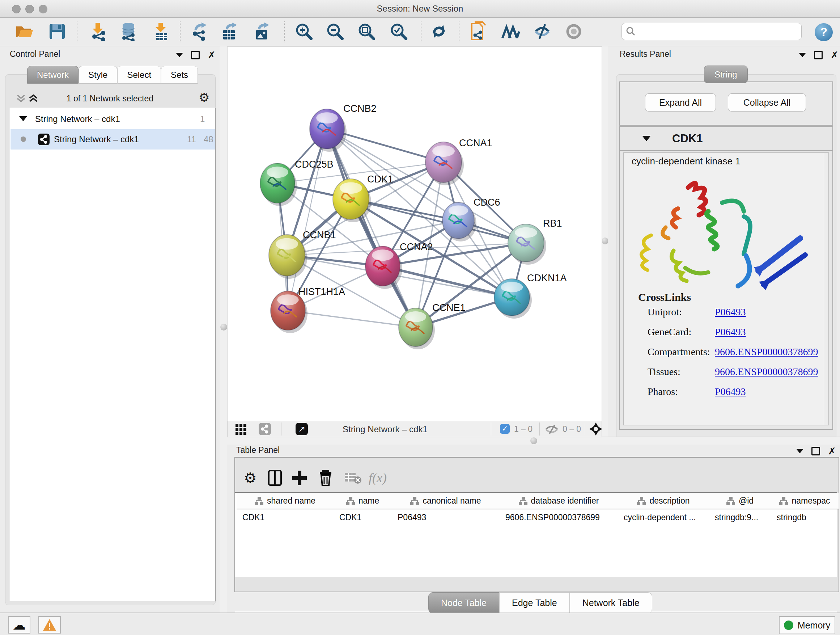 The height and width of the screenshot is (635, 840). What do you see at coordinates (139, 74) in the screenshot?
I see `tab-select: Select` at bounding box center [139, 74].